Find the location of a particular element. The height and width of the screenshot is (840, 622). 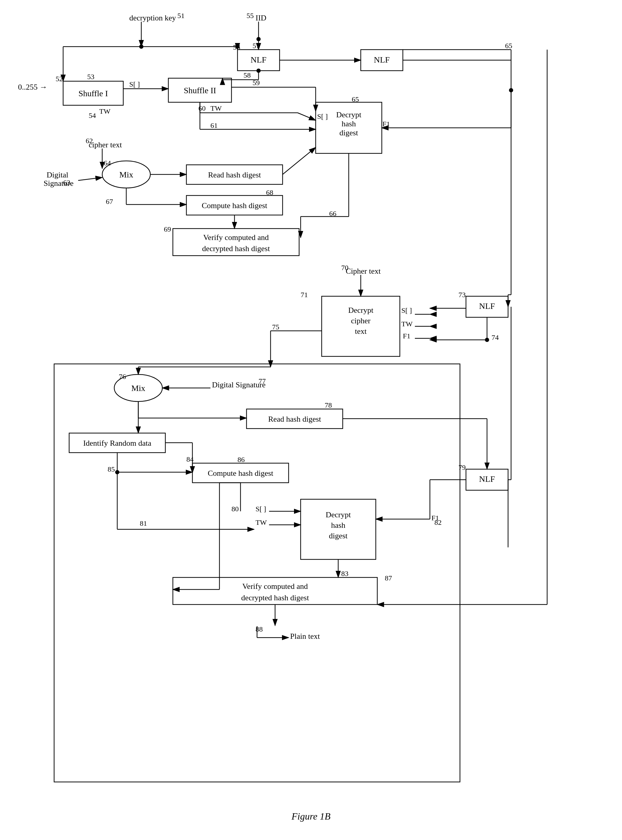

f1-cipher: F1 is located at coordinates (407, 336).